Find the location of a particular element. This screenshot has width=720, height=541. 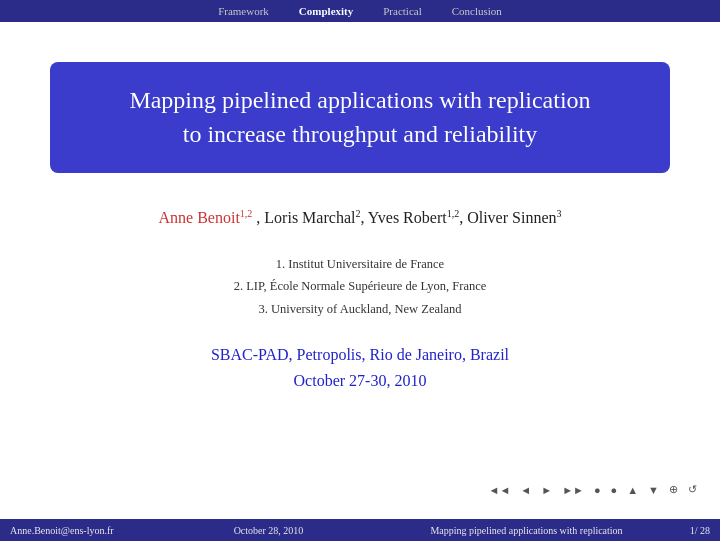

nav-next-btn: ► is located at coordinates (546, 490).